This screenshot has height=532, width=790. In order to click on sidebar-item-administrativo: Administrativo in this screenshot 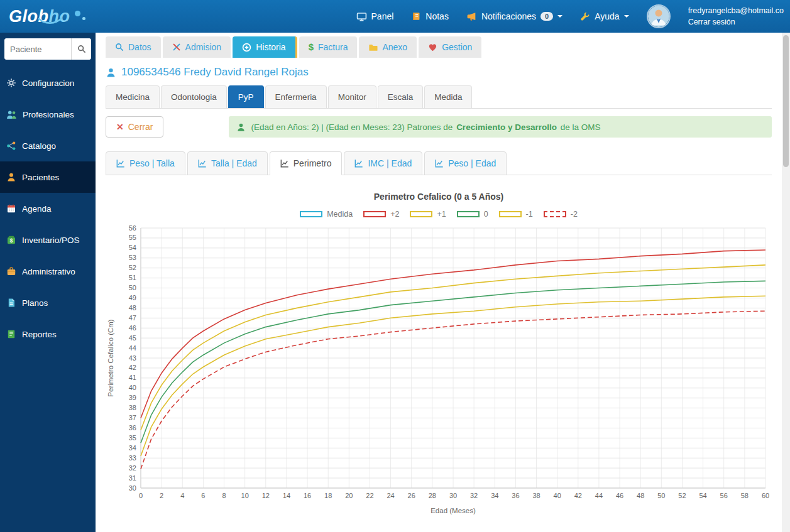, I will do `click(48, 271)`.